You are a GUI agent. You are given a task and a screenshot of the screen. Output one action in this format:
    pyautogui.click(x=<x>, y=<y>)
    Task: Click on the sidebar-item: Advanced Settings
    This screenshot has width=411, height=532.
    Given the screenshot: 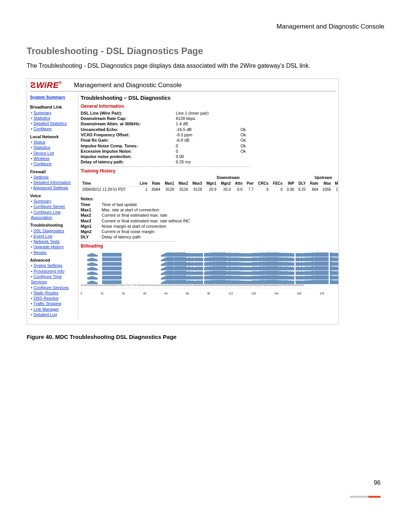 What is the action you would take?
    pyautogui.click(x=54, y=188)
    